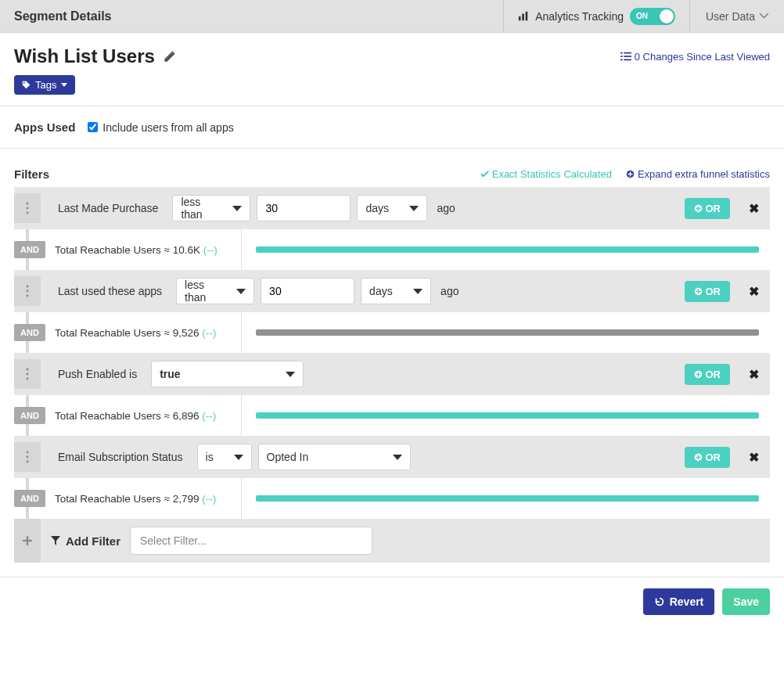 The height and width of the screenshot is (687, 784). What do you see at coordinates (746, 602) in the screenshot?
I see `save-button: Save` at bounding box center [746, 602].